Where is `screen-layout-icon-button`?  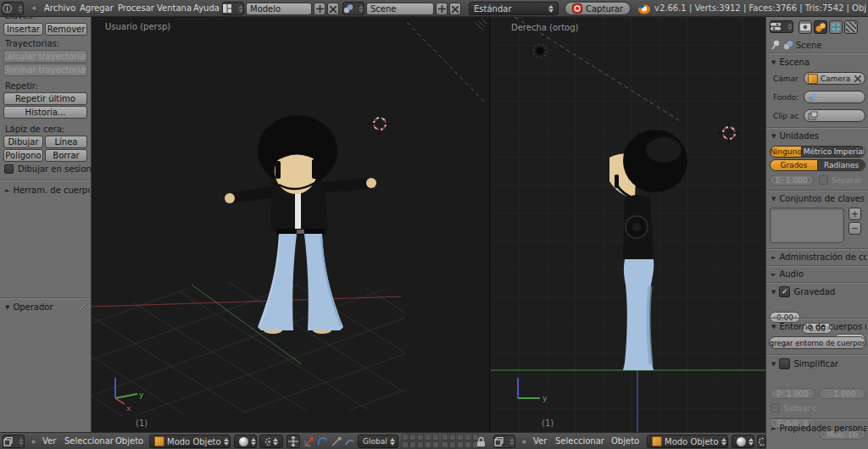
screen-layout-icon-button is located at coordinates (233, 8).